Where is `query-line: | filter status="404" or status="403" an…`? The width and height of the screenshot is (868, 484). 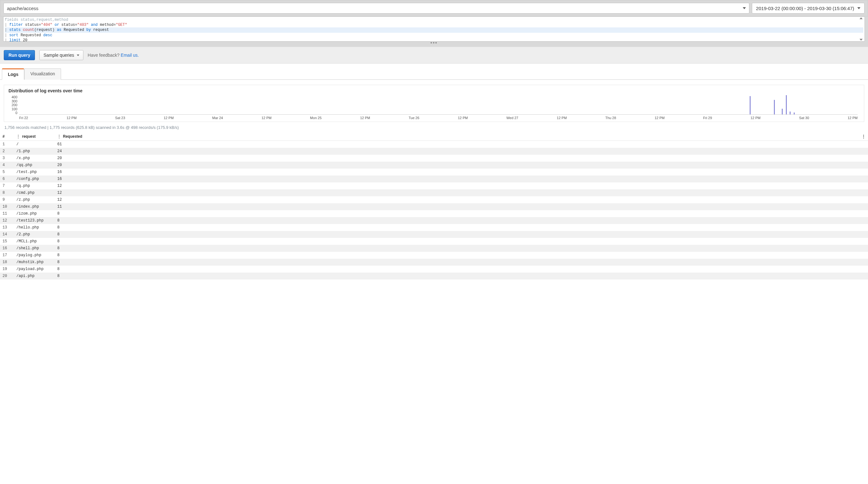
query-line: | filter status="404" or status="403" an… is located at coordinates (434, 25).